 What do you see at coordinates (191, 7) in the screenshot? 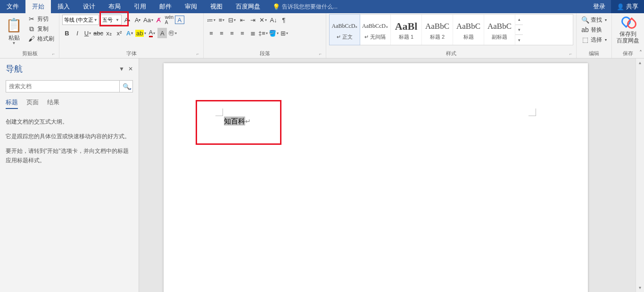
I see `tab-review: 审阅` at bounding box center [191, 7].